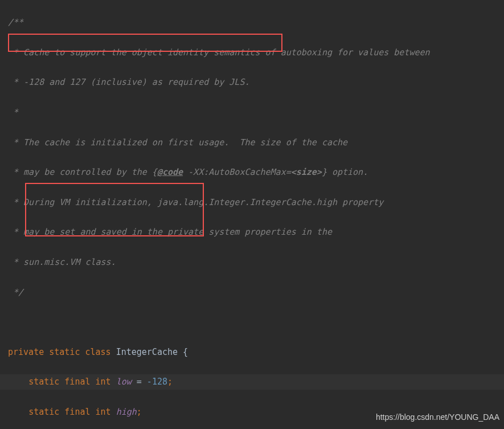  What do you see at coordinates (252, 322) in the screenshot?
I see `code-line` at bounding box center [252, 322].